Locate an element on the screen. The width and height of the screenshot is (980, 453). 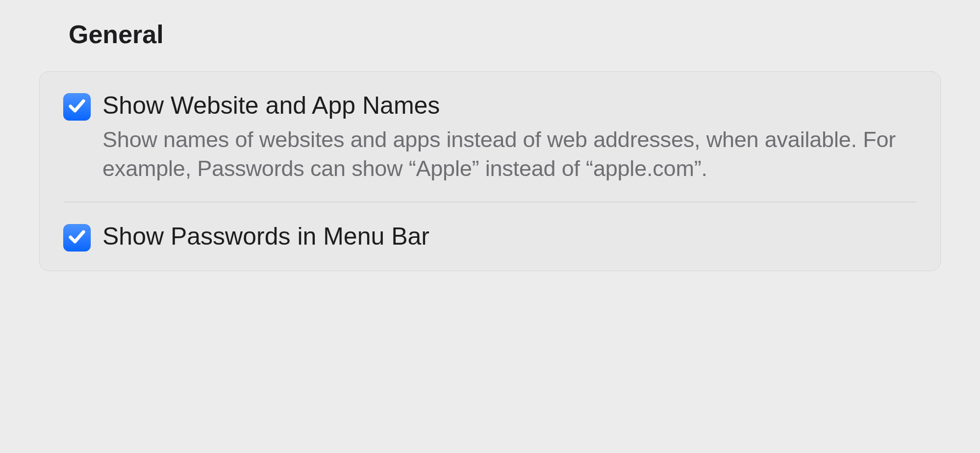
setting-label-show-website-app-names: Show Website and App Names is located at coordinates (510, 106).